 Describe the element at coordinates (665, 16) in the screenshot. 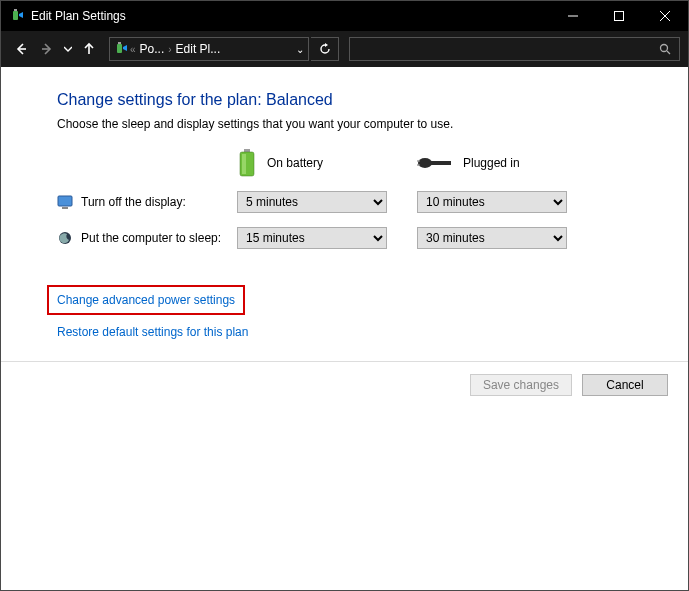

I see `close-button` at that location.